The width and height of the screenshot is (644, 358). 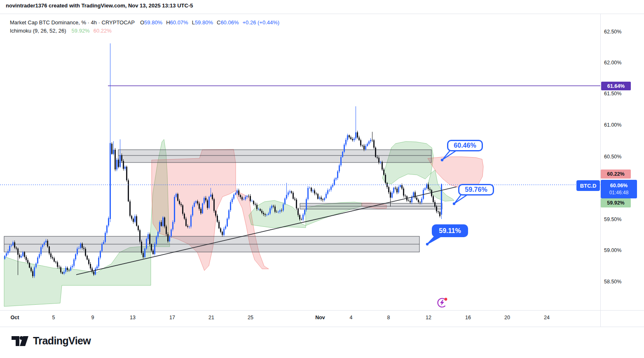 I want to click on time-tick-label: 25, so click(x=251, y=318).